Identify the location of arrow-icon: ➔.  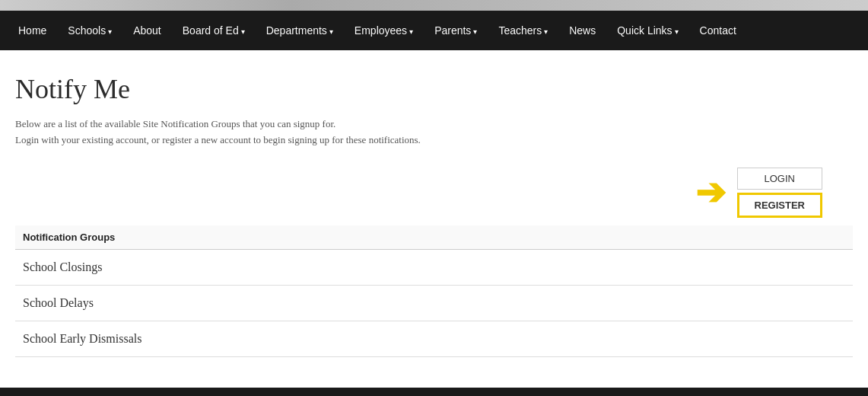
(711, 193).